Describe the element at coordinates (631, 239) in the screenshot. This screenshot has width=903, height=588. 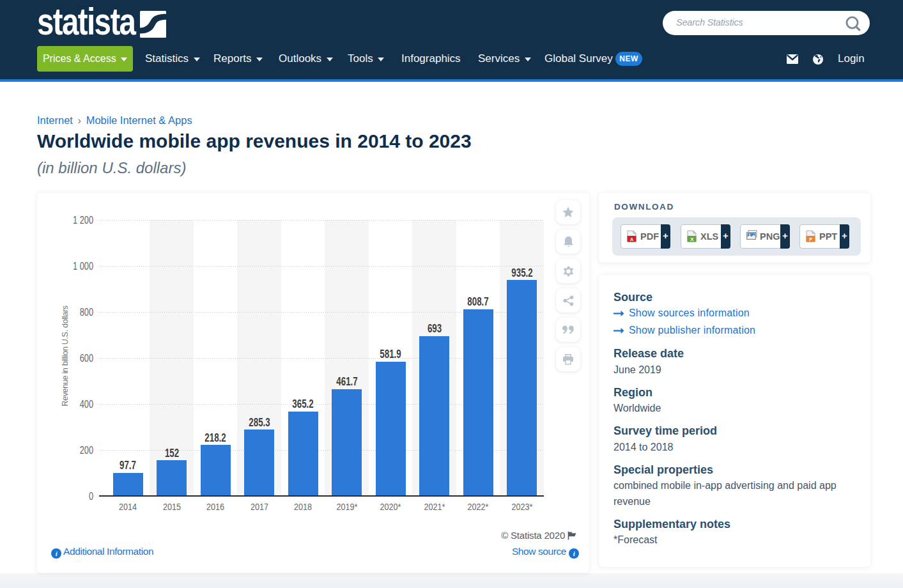
I see `svg-text: A` at that location.